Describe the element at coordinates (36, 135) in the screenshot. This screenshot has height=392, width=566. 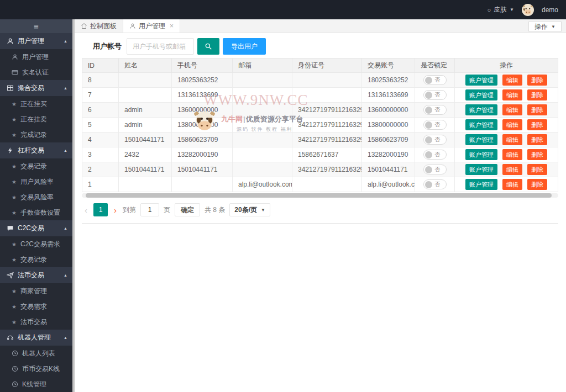
I see `sidebar-item: ★ 完成记录` at that location.